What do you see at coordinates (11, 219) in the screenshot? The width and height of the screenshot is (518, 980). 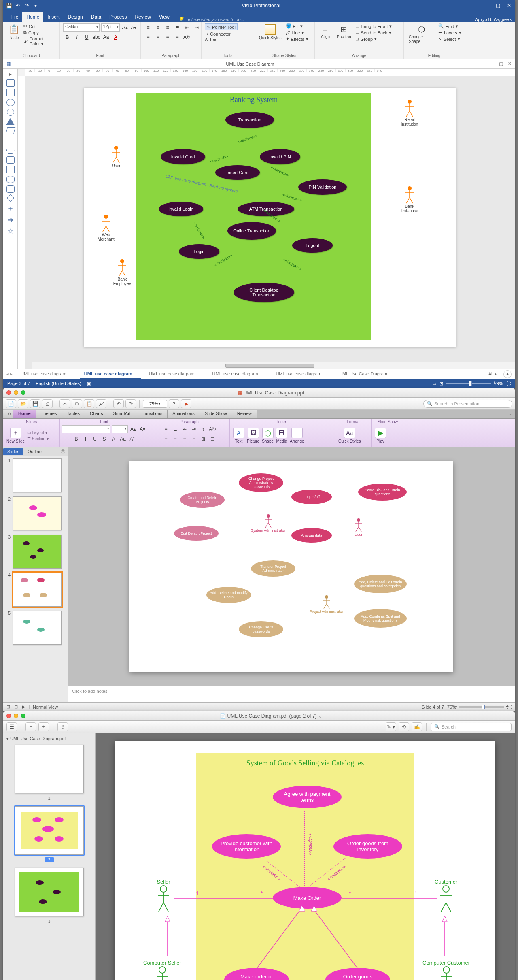 I see `shapes-pane: ▸ ＋ ➔ ☆` at bounding box center [11, 219].